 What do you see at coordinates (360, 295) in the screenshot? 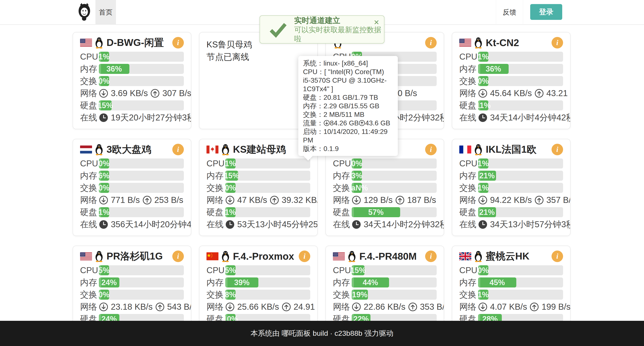
I see `swap-percent: 19%` at bounding box center [360, 295].